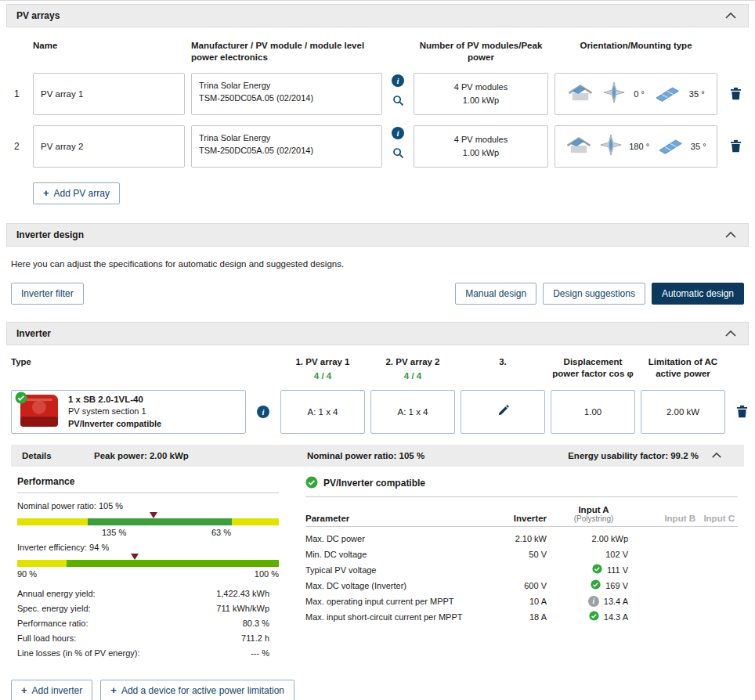 The height and width of the screenshot is (700, 755). I want to click on compat-row: Min. DC voltage 50 V 102 V, so click(522, 554).